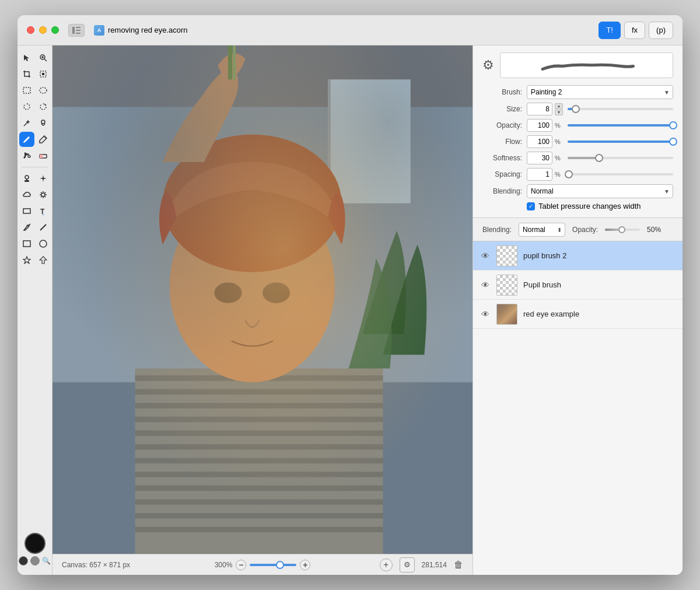 Image resolution: width=700 pixels, height=590 pixels. I want to click on blending-label: Blending:, so click(502, 191).